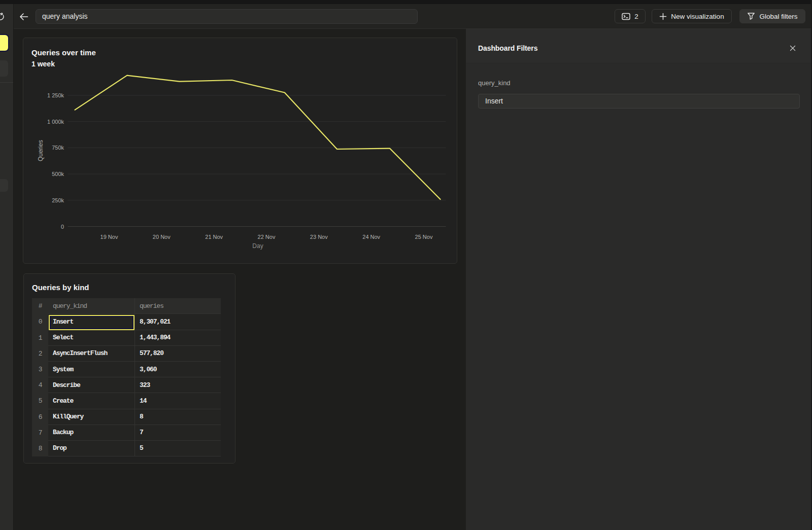  Describe the element at coordinates (319, 237) in the screenshot. I see `svg-text: 23 Nov` at that location.